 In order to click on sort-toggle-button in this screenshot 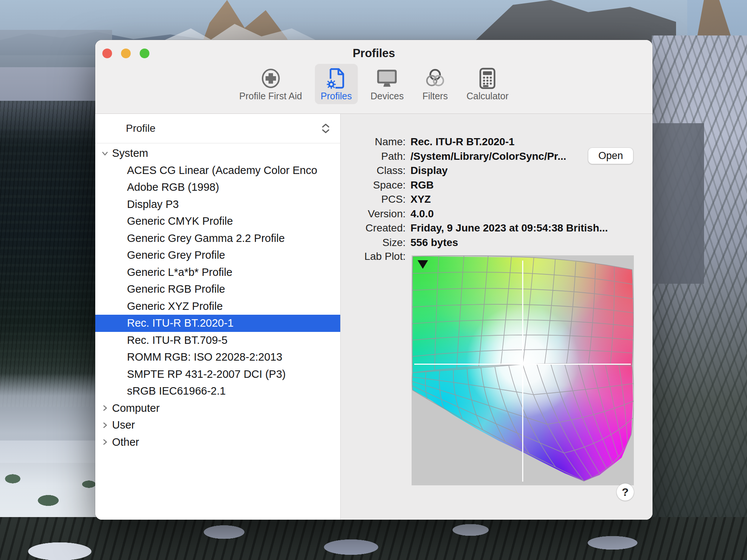, I will do `click(326, 128)`.